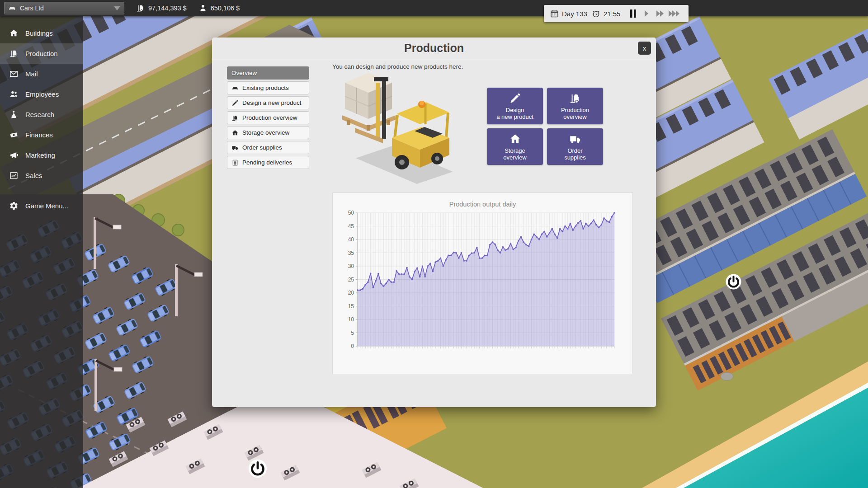  I want to click on svg-text: 0, so click(353, 346).